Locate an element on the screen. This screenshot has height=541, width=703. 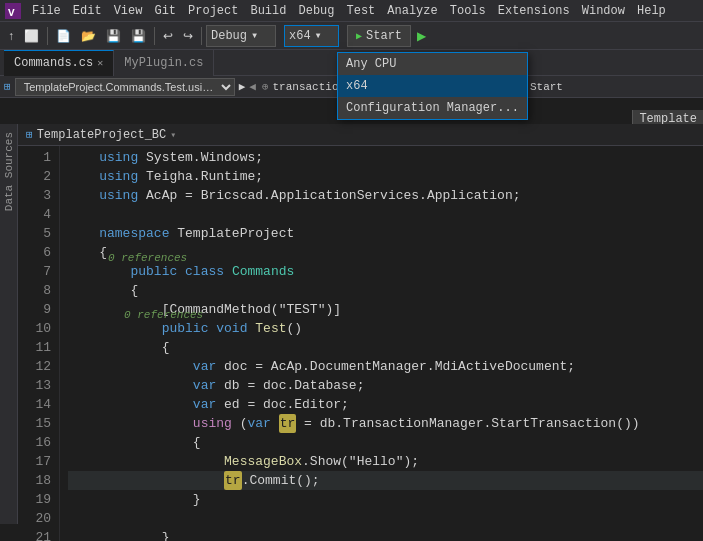
platform-option-config-manager: Configuration Manager... is located at coordinates (432, 108).